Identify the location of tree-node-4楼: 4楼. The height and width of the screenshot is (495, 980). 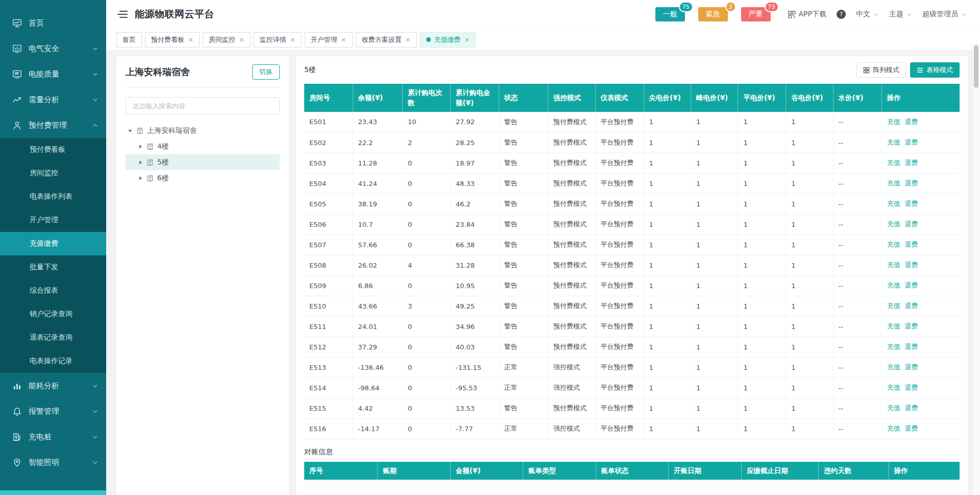
(203, 146).